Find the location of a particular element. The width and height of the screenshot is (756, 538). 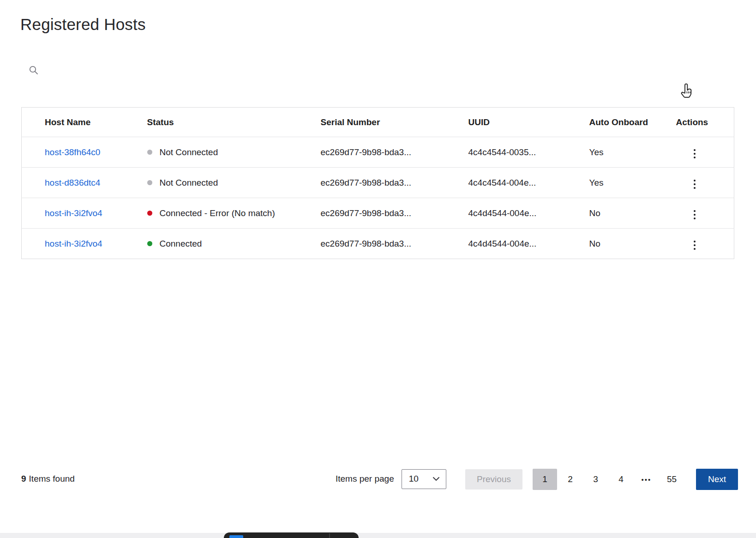

page-button-1: 1 is located at coordinates (545, 479).